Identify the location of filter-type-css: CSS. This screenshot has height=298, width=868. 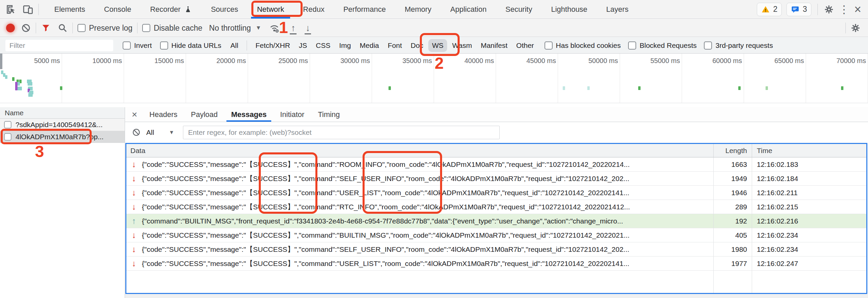
(323, 46).